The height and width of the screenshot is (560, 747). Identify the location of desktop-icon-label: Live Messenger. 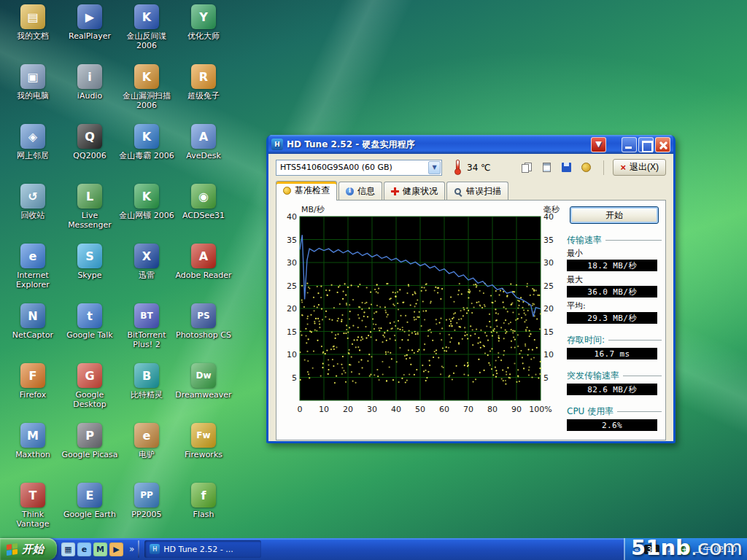
(90, 220).